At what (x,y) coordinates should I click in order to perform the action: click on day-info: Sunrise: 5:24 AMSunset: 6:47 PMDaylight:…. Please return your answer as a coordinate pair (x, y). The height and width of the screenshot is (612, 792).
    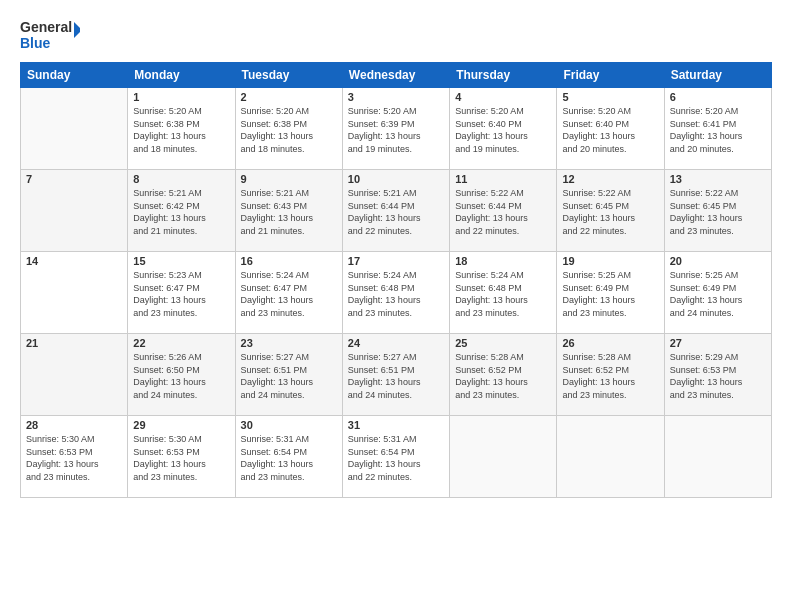
    Looking at the image, I should click on (289, 294).